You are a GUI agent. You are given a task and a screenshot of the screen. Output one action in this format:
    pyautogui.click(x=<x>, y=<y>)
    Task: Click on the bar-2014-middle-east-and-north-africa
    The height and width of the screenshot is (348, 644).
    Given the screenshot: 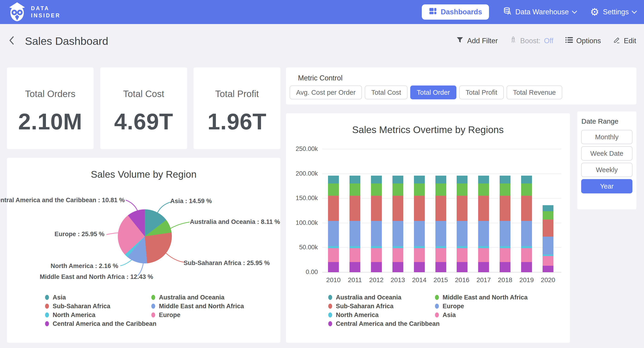 What is the action you would take?
    pyautogui.click(x=420, y=190)
    